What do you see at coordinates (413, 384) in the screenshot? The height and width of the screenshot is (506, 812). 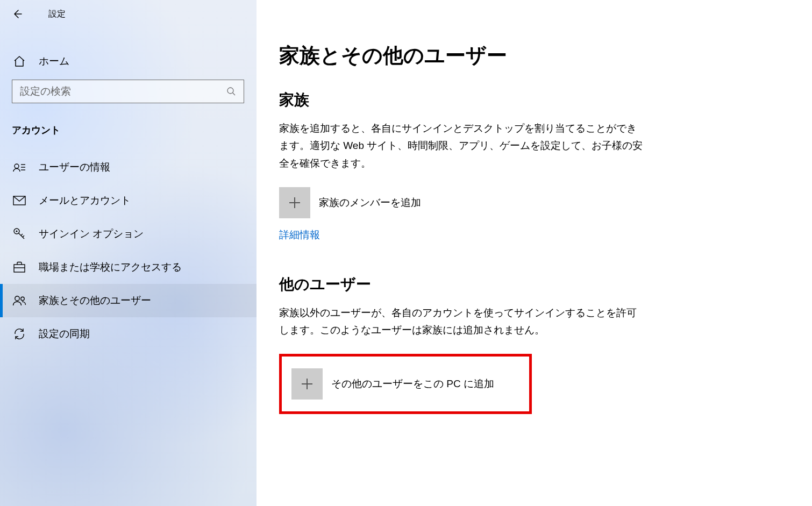 I see `add-other-user-label: その他のユーザーをこの PC に追加` at bounding box center [413, 384].